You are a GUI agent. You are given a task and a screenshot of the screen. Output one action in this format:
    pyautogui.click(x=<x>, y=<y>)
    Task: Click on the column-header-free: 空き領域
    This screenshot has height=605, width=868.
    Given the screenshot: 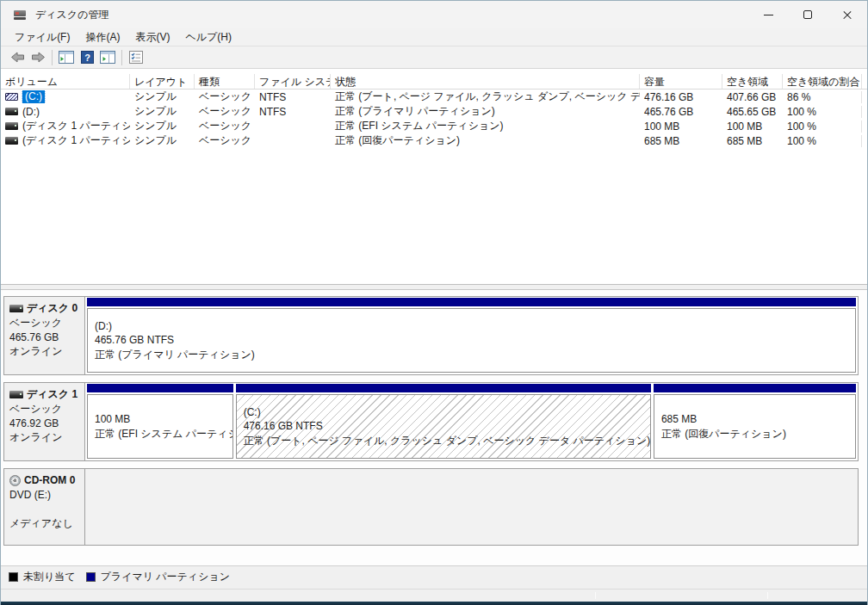 What is the action you would take?
    pyautogui.click(x=753, y=81)
    